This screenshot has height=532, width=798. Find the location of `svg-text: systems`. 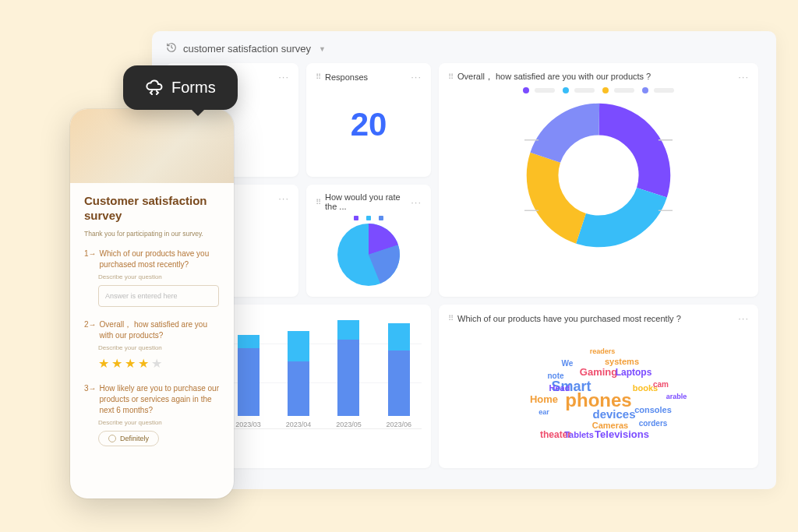

svg-text: systems is located at coordinates (622, 361).